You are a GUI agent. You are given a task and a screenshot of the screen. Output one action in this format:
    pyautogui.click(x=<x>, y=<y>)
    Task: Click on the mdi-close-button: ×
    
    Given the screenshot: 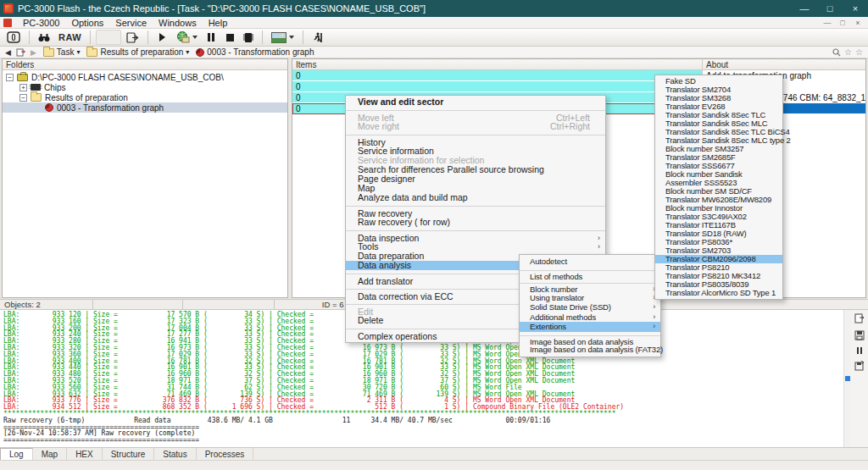 What is the action you would take?
    pyautogui.click(x=858, y=23)
    